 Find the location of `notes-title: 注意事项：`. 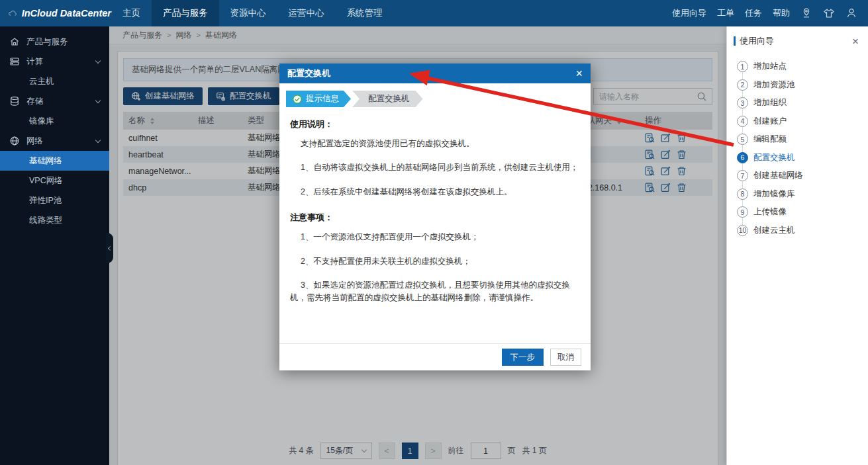

notes-title: 注意事项： is located at coordinates (435, 218).